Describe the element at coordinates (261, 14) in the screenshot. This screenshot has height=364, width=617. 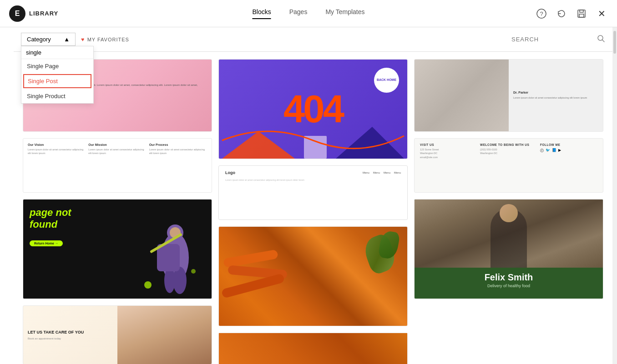
I see `tab-blocks: Blocks` at that location.